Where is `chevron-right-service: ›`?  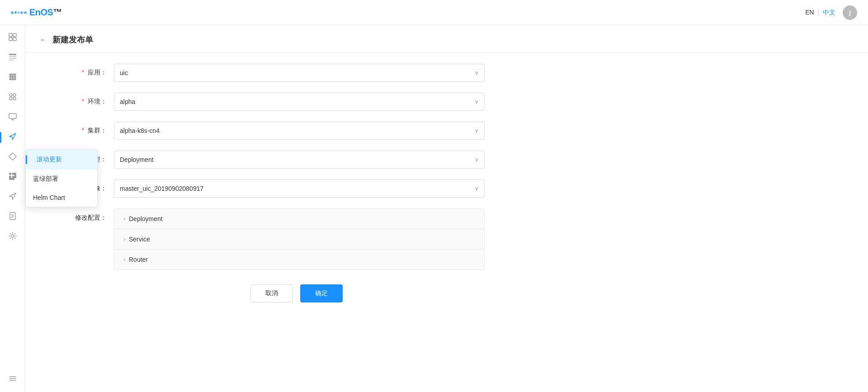
chevron-right-service: › is located at coordinates (124, 239).